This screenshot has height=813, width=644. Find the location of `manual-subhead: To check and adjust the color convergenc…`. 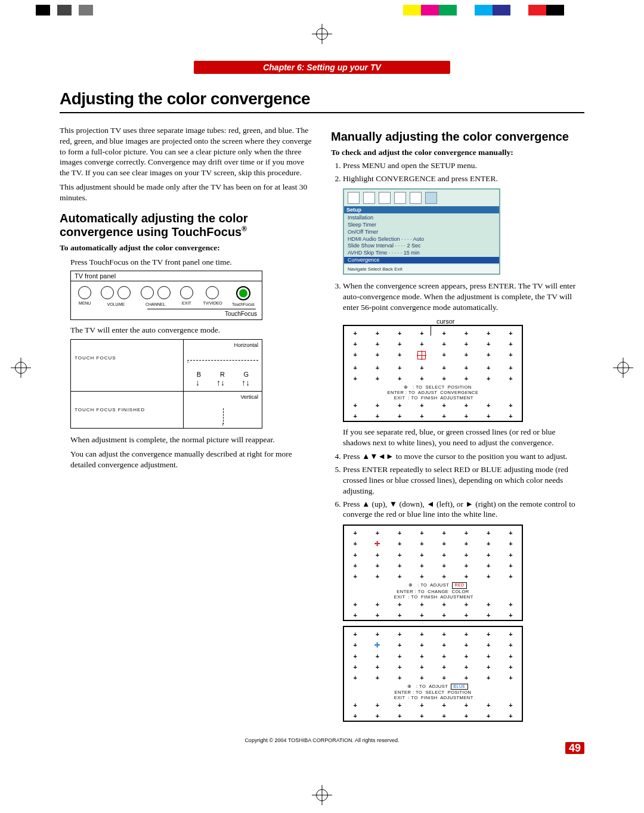

manual-subhead: To check and adjust the color convergenc… is located at coordinates (458, 153).